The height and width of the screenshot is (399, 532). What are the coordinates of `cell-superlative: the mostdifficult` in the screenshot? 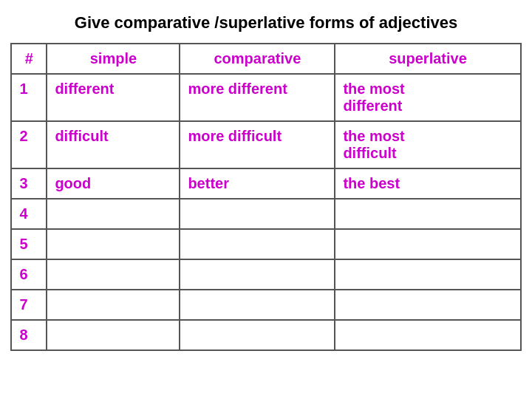 It's located at (427, 145).